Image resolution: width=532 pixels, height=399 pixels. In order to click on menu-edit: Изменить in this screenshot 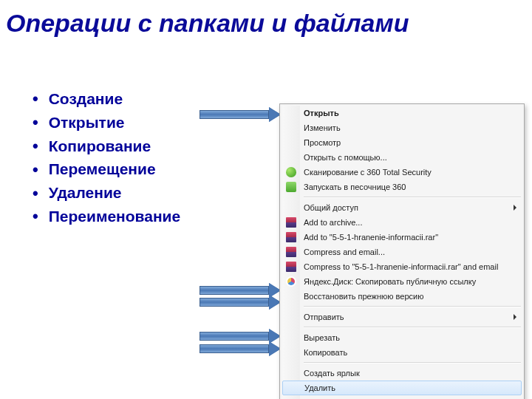, I will do `click(402, 128)`.